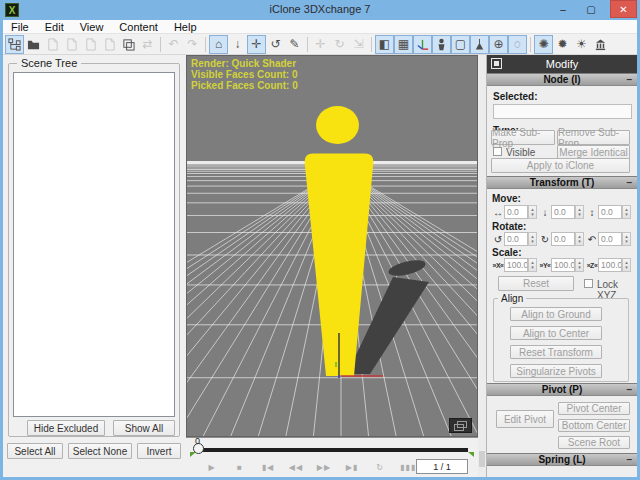  I want to click on export-bvh-button, so click(110, 44).